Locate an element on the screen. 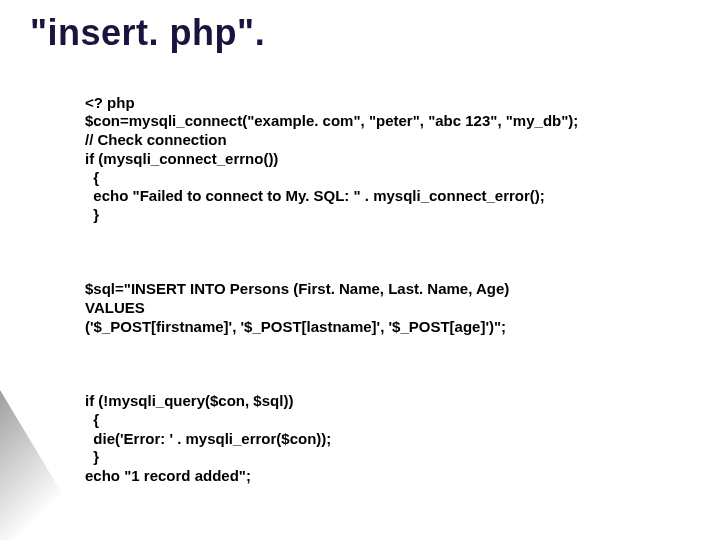  slide-title: "insert. php". is located at coordinates (360, 33).